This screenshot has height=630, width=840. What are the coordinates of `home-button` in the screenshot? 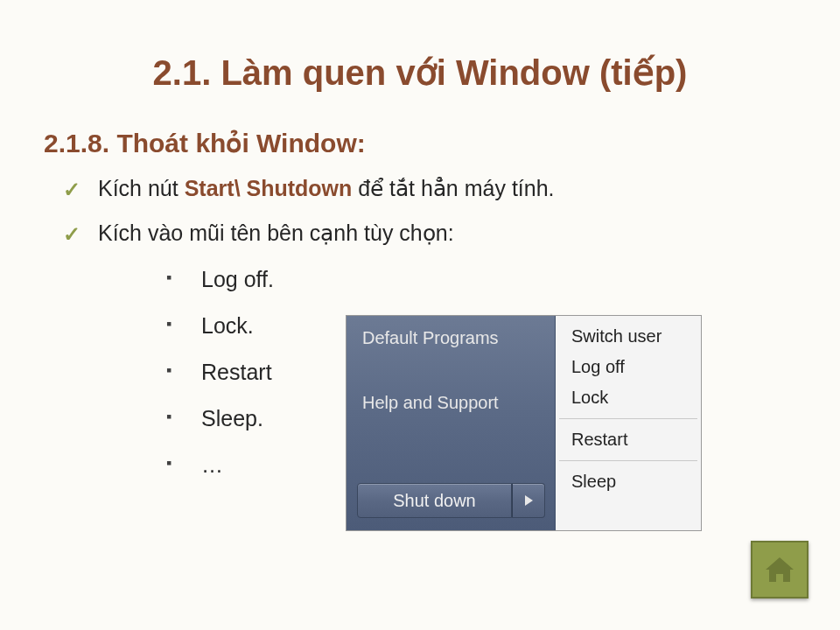 It's located at (780, 570).